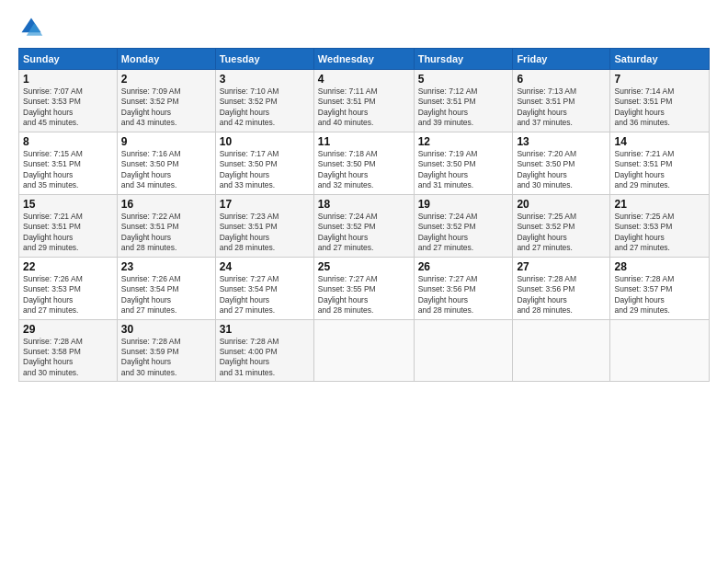 Image resolution: width=728 pixels, height=563 pixels. Describe the element at coordinates (463, 225) in the screenshot. I see `day-cell: 19Sunrise: 7:24 AMSunset: 3:52 PMDayligh…` at that location.